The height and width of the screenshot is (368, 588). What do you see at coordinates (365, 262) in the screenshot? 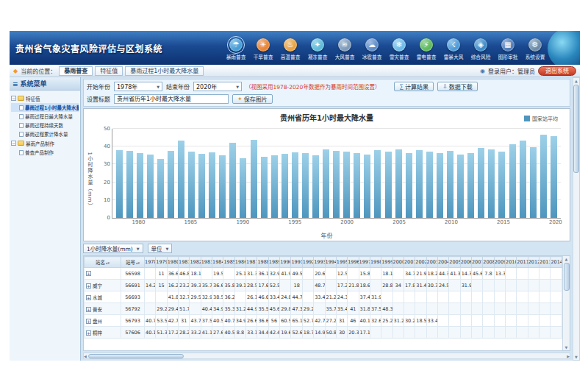
I see `column-header-year-1997: 1997` at bounding box center [365, 262].